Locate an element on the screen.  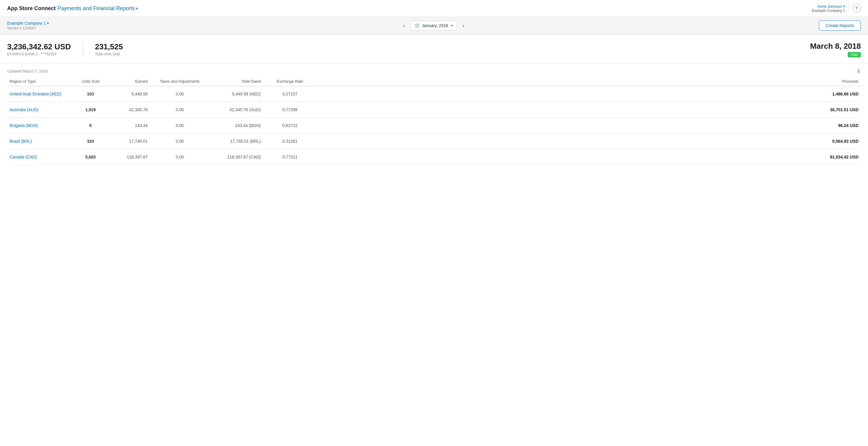
region-name: Bulgaria (BGN) is located at coordinates (24, 126).